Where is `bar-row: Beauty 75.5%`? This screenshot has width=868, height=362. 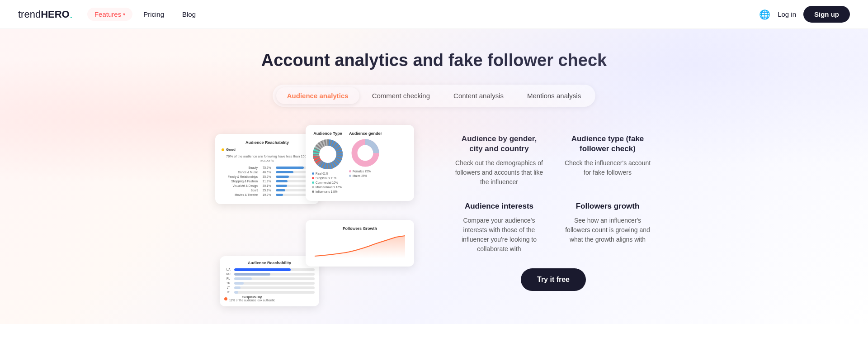
bar-row: Beauty 75.5% is located at coordinates (267, 167).